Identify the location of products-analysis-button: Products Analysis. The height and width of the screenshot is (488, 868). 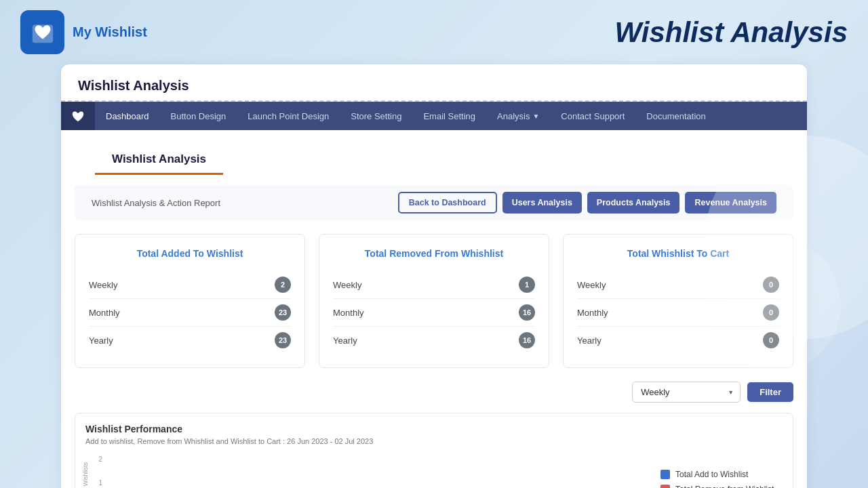
(633, 203).